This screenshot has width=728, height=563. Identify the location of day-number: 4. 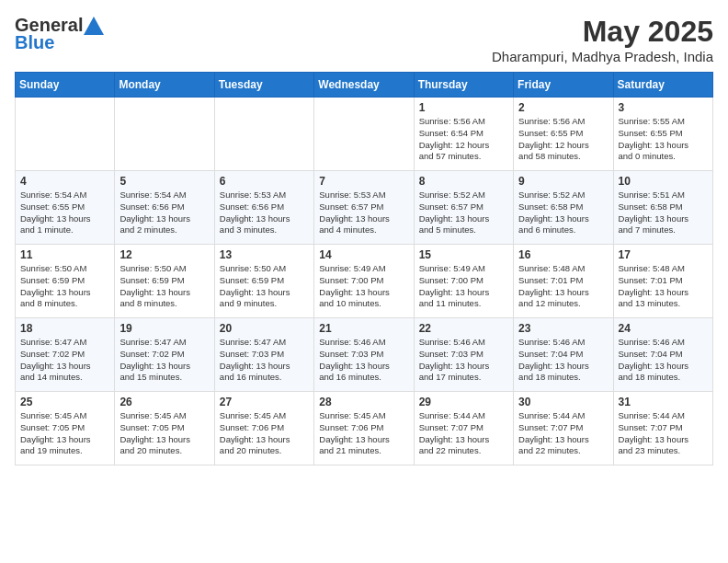
(64, 181).